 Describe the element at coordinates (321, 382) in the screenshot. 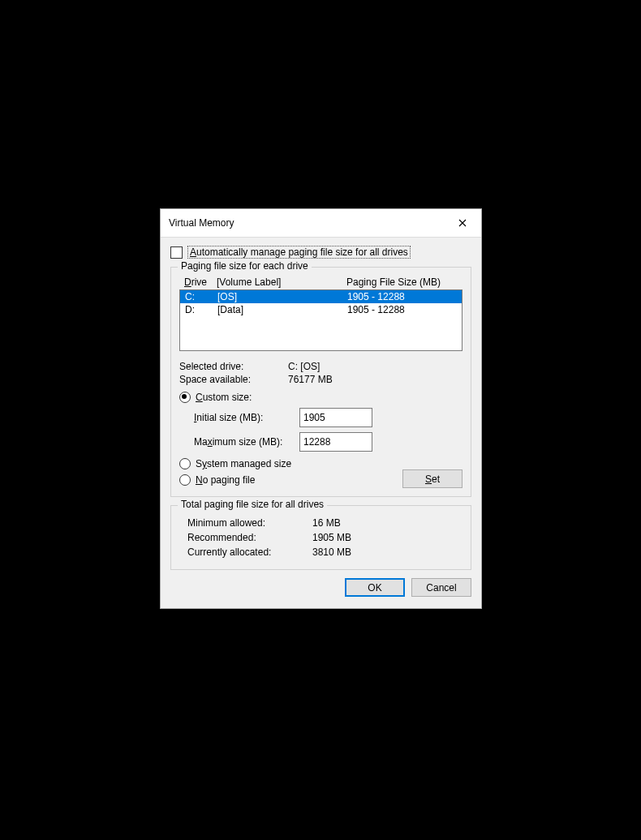

I see `per-drive-group: Paging file size for each drive Drive [V…` at that location.